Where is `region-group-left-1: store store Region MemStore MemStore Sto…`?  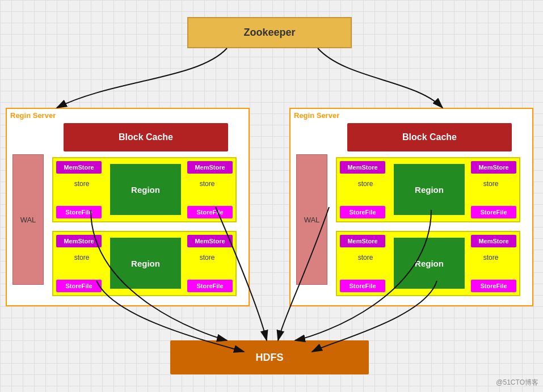 region-group-left-1: store store Region MemStore MemStore Sto… is located at coordinates (144, 189).